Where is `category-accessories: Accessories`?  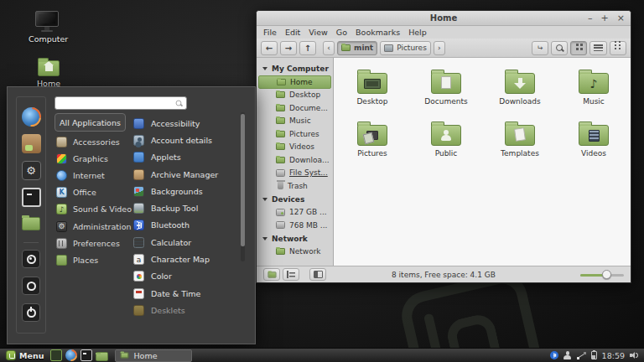
category-accessories: Accessories is located at coordinates (95, 142).